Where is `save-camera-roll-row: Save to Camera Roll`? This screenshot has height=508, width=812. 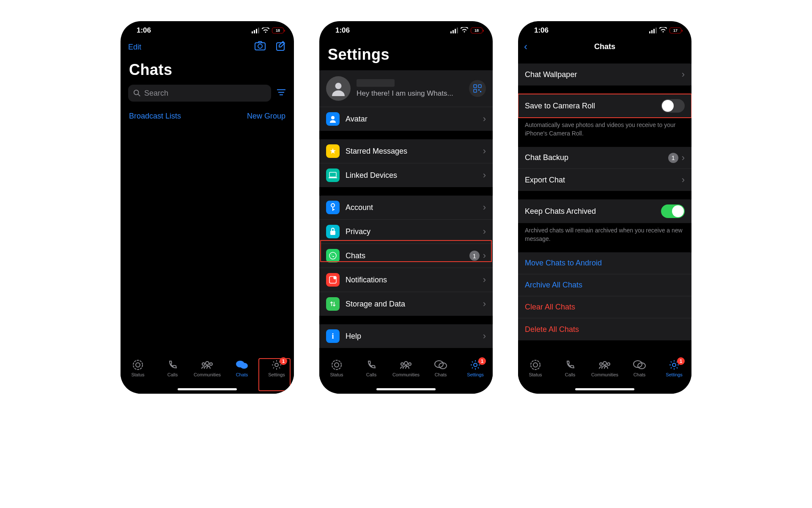 save-camera-roll-row: Save to Camera Roll is located at coordinates (605, 106).